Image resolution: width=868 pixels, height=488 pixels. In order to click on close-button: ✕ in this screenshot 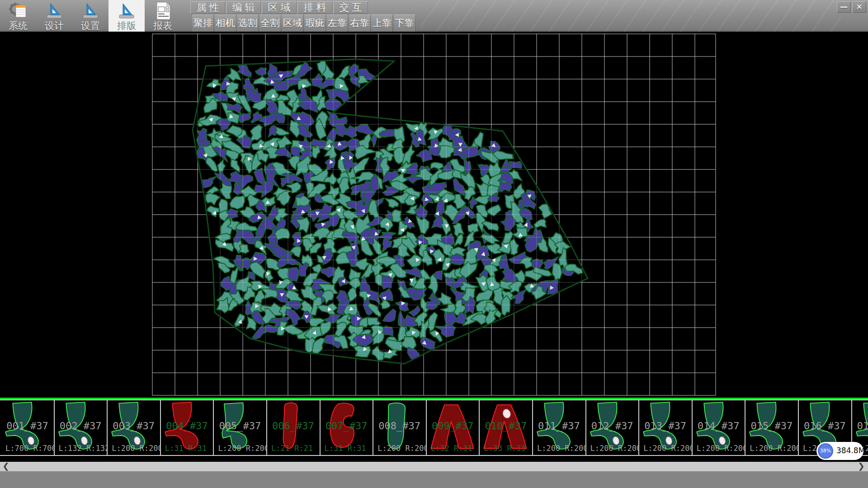, I will do `click(859, 7)`.